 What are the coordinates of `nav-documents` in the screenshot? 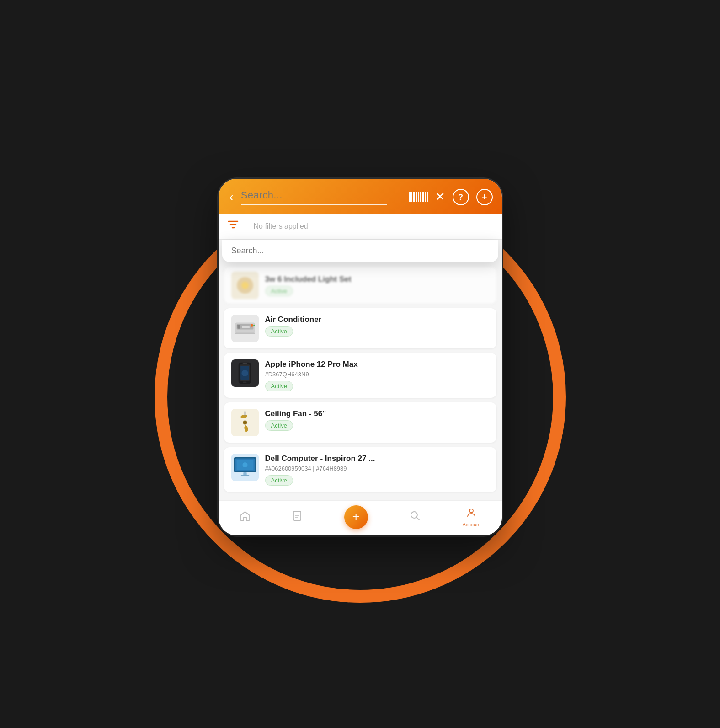 It's located at (297, 517).